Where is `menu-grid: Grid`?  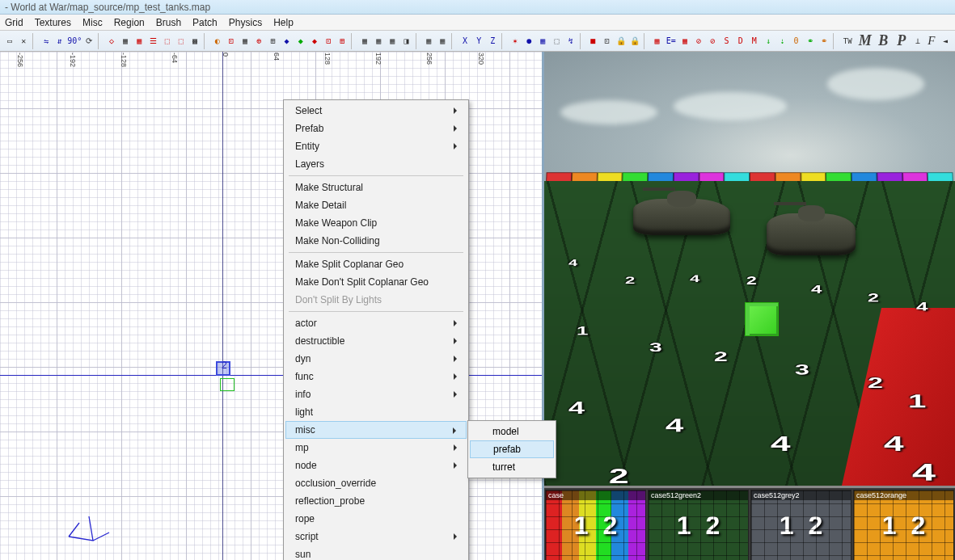 menu-grid: Grid is located at coordinates (15, 23).